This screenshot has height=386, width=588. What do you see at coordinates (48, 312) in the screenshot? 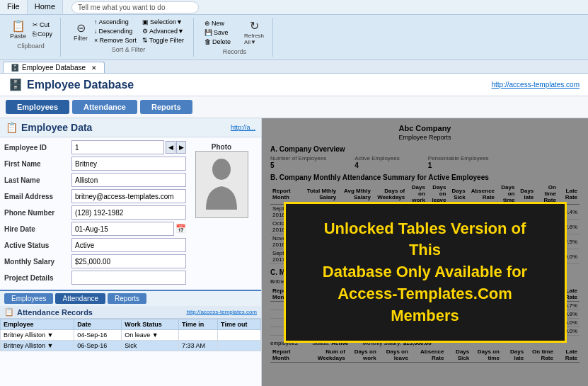
I see `attendance-title: 📋 Attendance Records` at bounding box center [48, 312].